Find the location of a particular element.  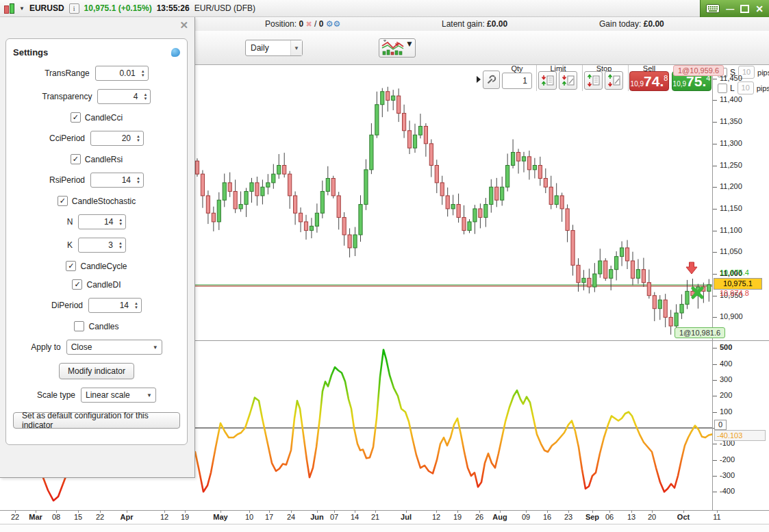

settings-row-candles: Candles is located at coordinates (97, 326).